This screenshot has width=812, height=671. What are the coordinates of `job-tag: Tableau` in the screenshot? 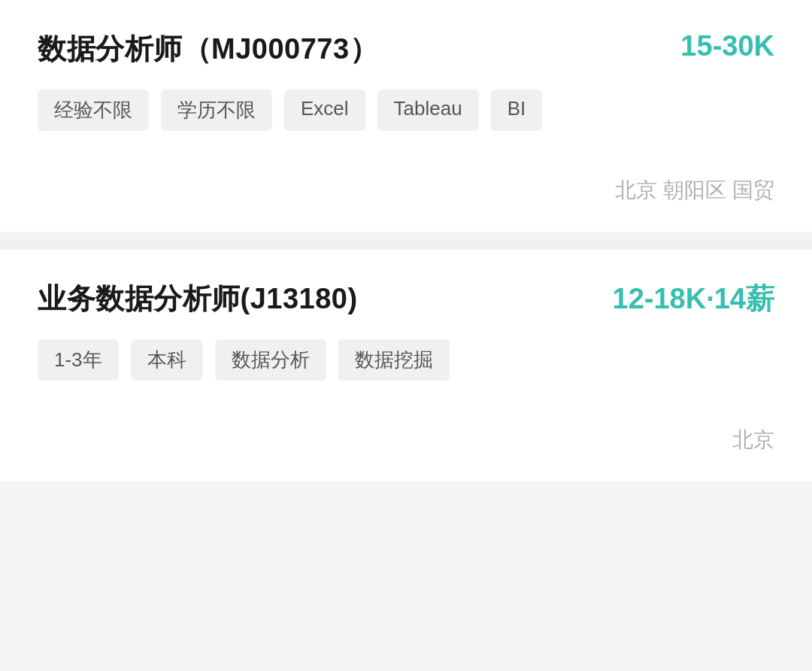 It's located at (429, 110).